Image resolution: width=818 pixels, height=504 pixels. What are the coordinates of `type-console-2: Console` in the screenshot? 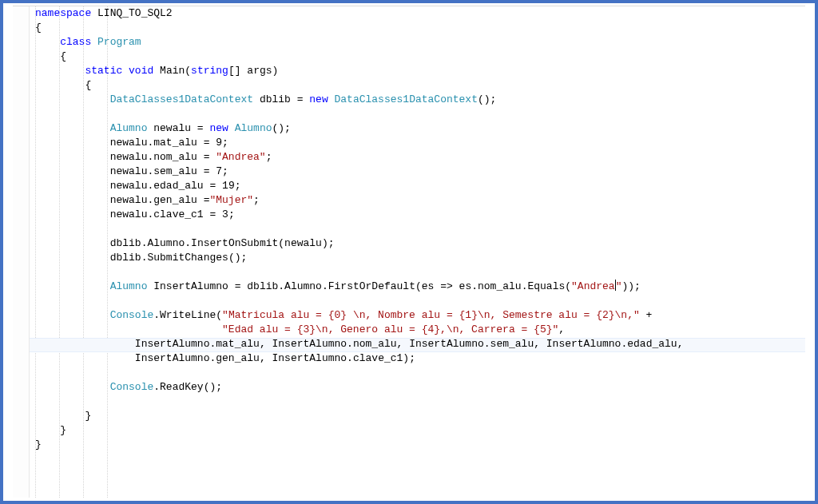 It's located at (133, 387).